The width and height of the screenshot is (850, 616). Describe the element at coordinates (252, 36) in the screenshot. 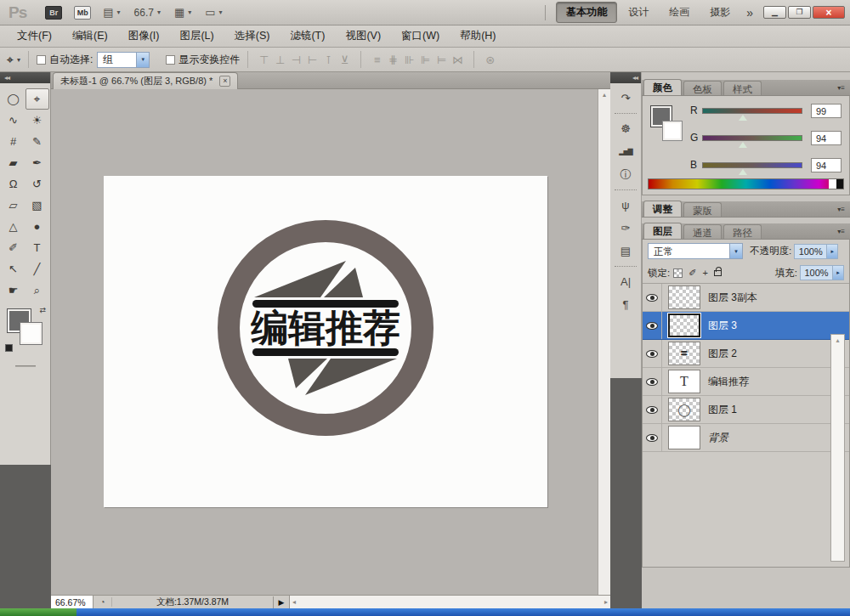

I see `menu-select: 选择(S)` at that location.